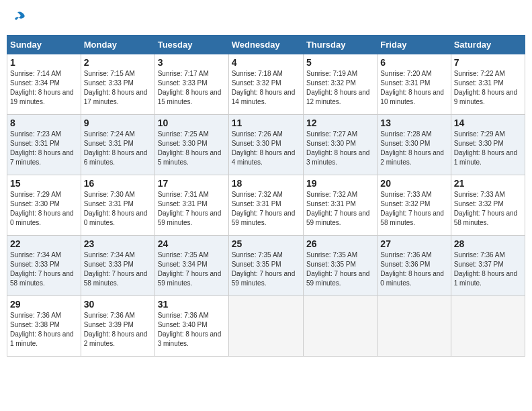 The width and height of the screenshot is (532, 411). Describe the element at coordinates (191, 145) in the screenshot. I see `calendar-cell: 10Sunrise: 7:25 AM Sunset: 3:30 PM Dayli…` at that location.